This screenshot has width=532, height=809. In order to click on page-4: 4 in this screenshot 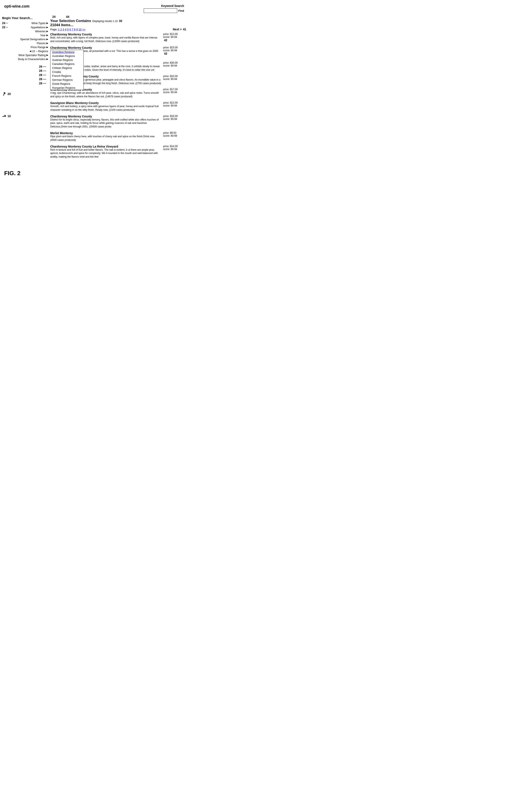, I will do `click(66, 29)`.